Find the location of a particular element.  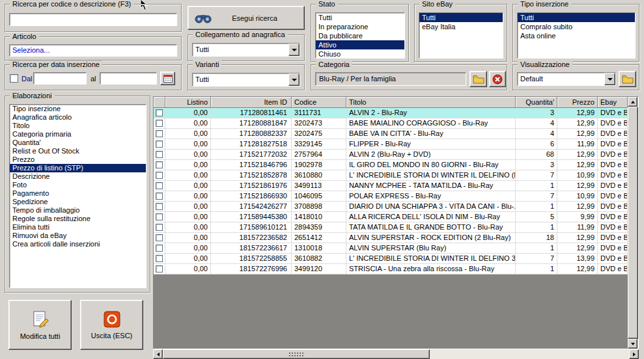

horizontal-scroll-thumb is located at coordinates (296, 354).